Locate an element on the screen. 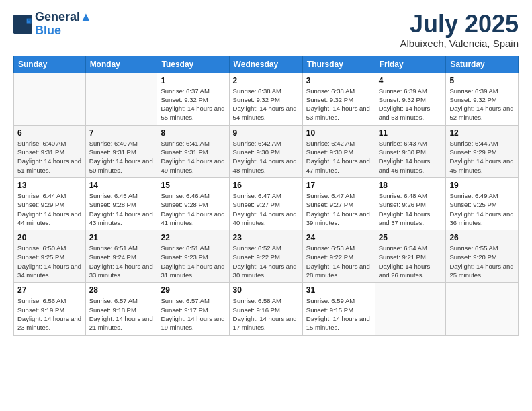 The width and height of the screenshot is (532, 411). day-number: 5 is located at coordinates (482, 81).